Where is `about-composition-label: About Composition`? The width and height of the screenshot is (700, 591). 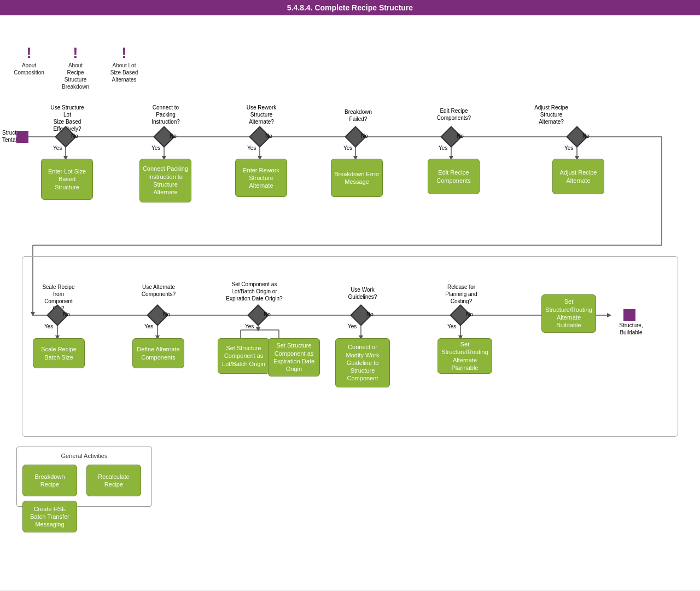 about-composition-label: About Composition is located at coordinates (29, 69).